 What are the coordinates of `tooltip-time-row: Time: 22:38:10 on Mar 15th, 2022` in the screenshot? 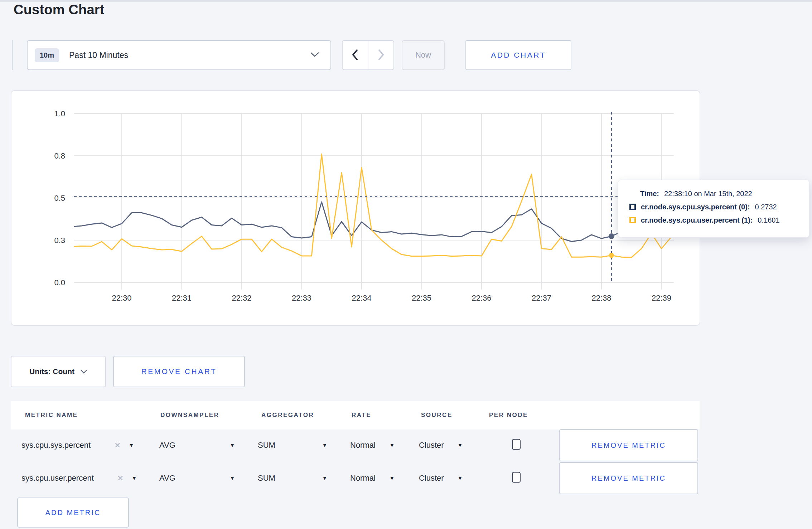 It's located at (714, 194).